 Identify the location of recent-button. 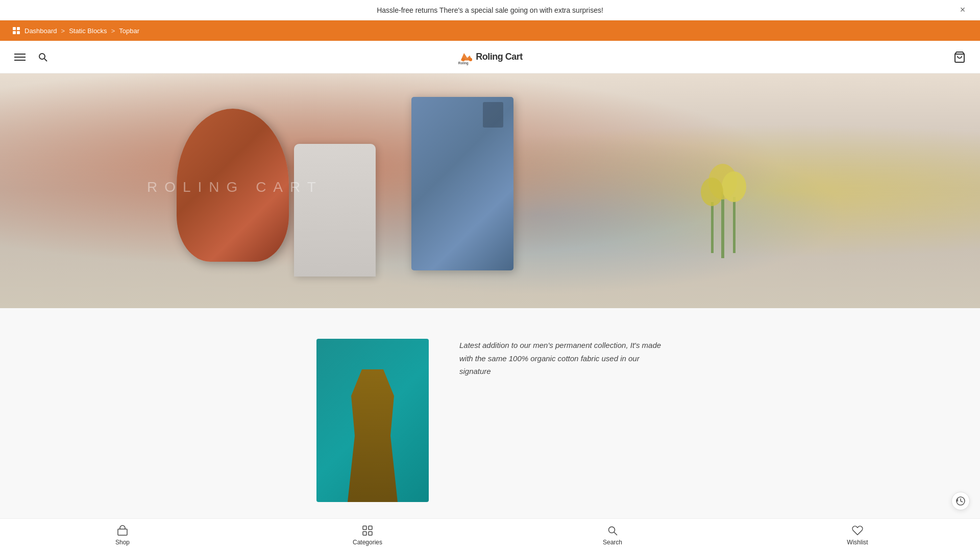
(961, 501).